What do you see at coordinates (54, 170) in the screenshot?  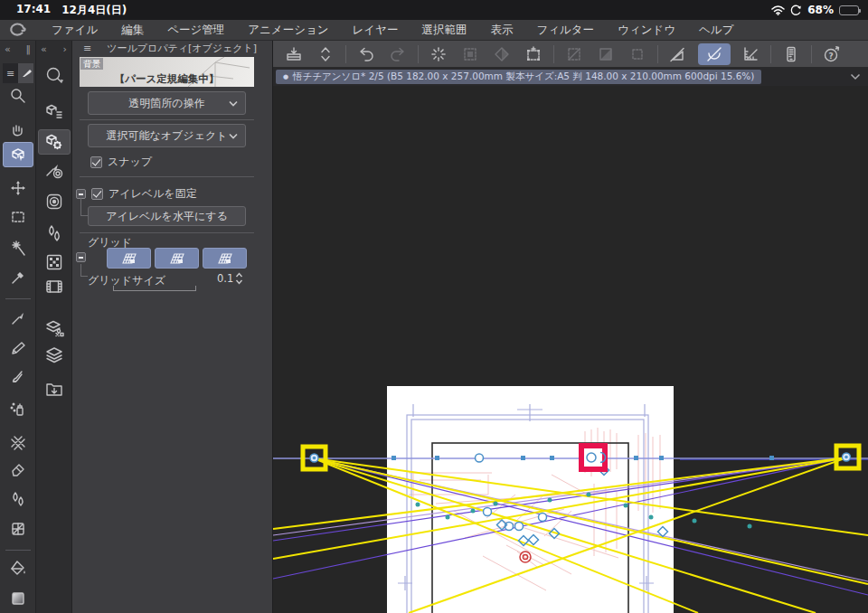 I see `line-correct-subtool` at bounding box center [54, 170].